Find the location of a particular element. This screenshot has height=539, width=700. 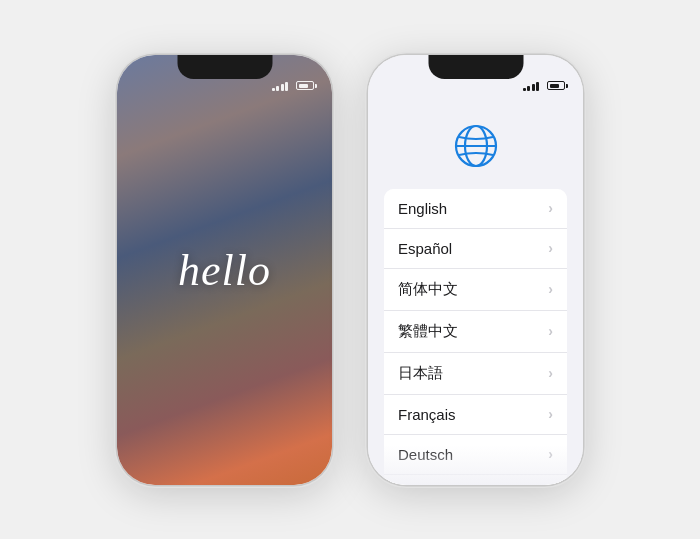

list-item: Español › is located at coordinates (476, 249).